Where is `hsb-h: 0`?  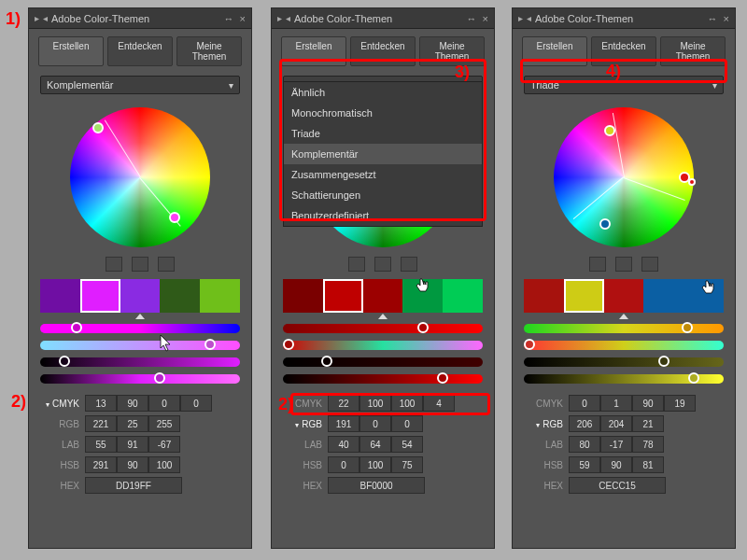 hsb-h: 0 is located at coordinates (344, 465).